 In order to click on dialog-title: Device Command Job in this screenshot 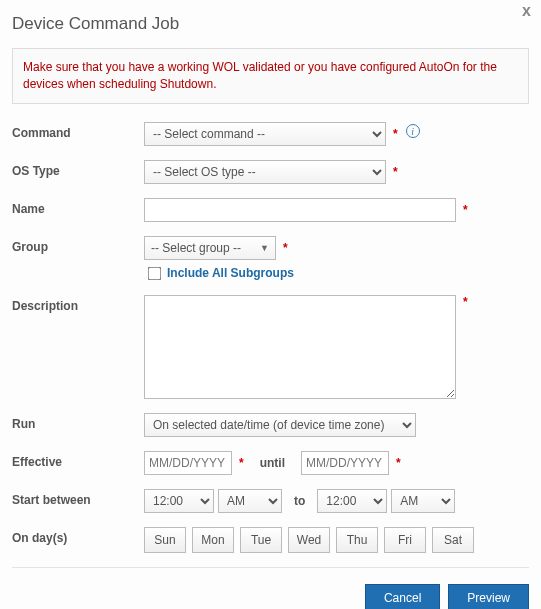, I will do `click(270, 24)`.